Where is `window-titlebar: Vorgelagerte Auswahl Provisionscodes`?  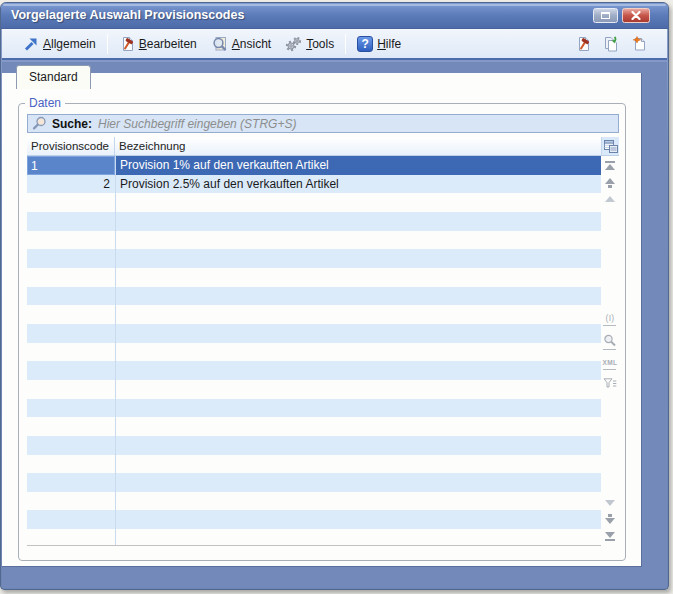
window-titlebar: Vorgelagerte Auswahl Provisionscodes is located at coordinates (334, 16).